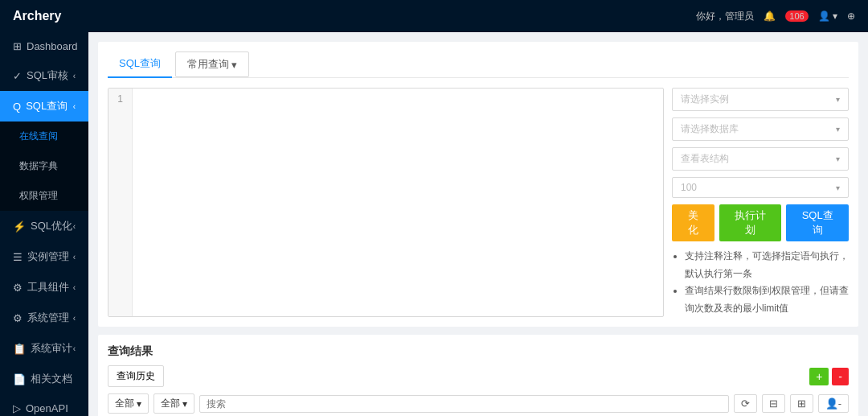 This screenshot has width=868, height=416. I want to click on greeting-text: 你好，管理员, so click(725, 16).